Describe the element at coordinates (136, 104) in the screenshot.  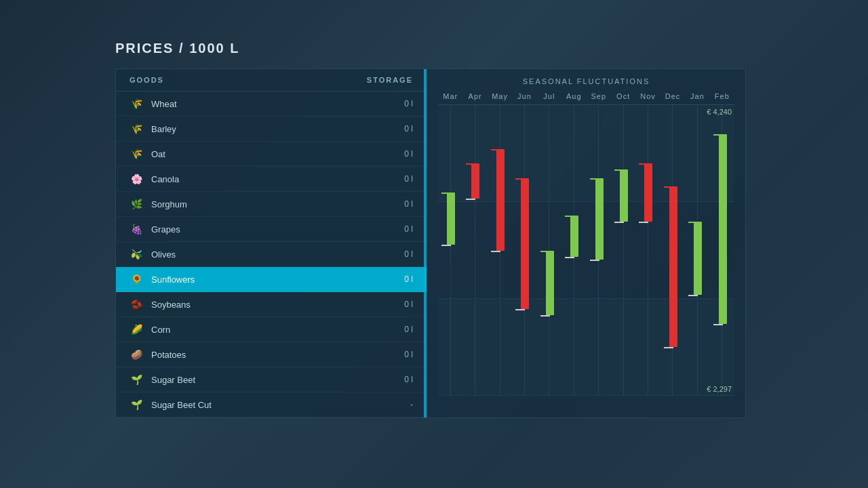
I see `wheat-icon: 🌾` at that location.